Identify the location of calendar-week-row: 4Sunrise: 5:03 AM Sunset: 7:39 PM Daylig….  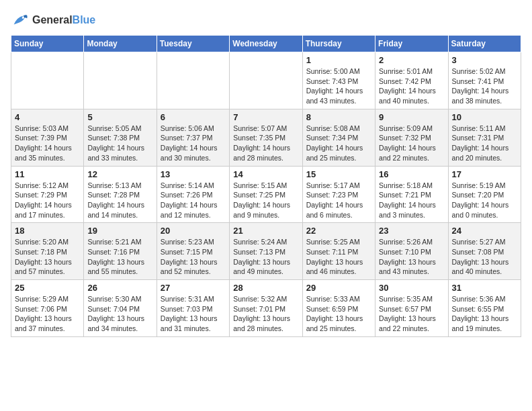
(266, 137).